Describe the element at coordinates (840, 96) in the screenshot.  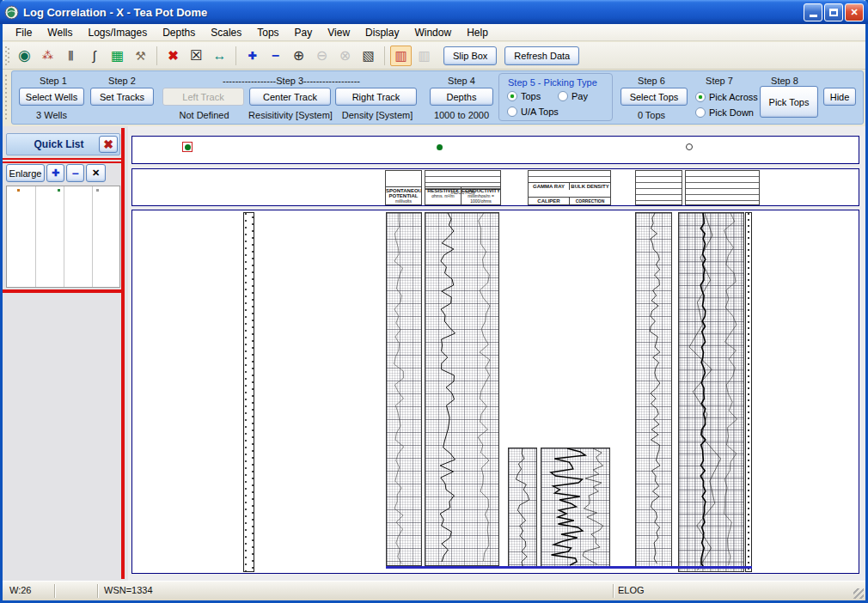
I see `hide-button: Hide` at that location.